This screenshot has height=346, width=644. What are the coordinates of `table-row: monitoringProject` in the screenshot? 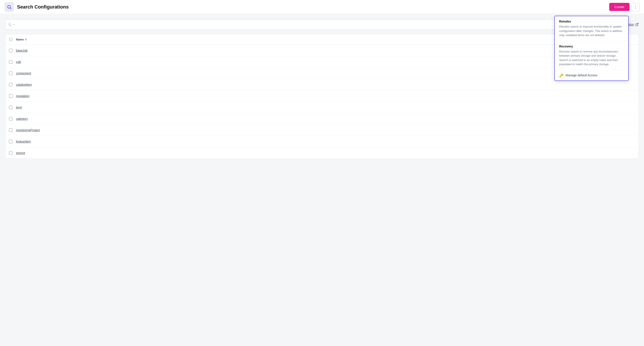 It's located at (322, 130).